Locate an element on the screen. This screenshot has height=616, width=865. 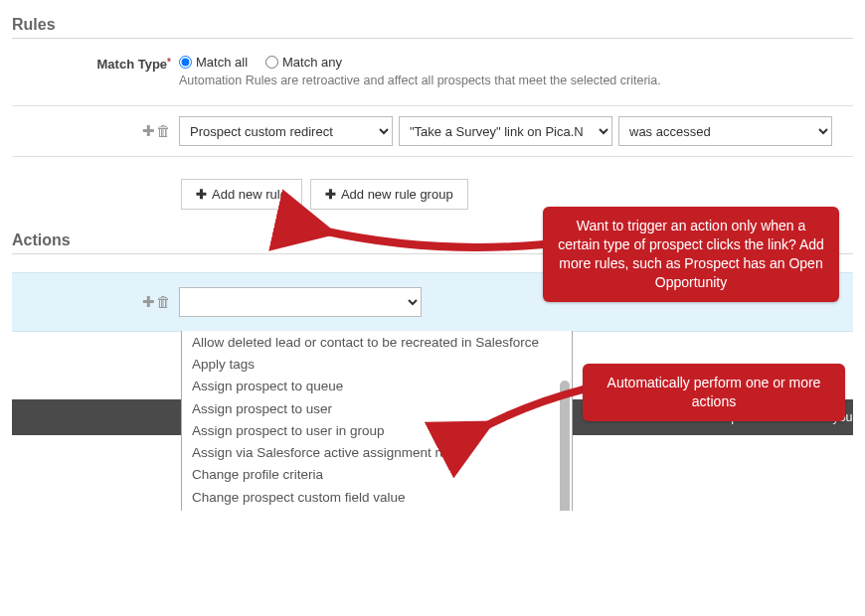
callout-rules: Want to trigger an action only when a ce… is located at coordinates (691, 254).